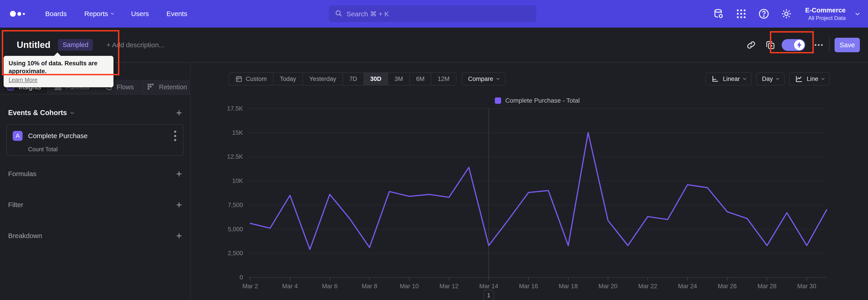 This screenshot has height=300, width=868. What do you see at coordinates (741, 14) in the screenshot?
I see `apps-grid-icon` at bounding box center [741, 14].